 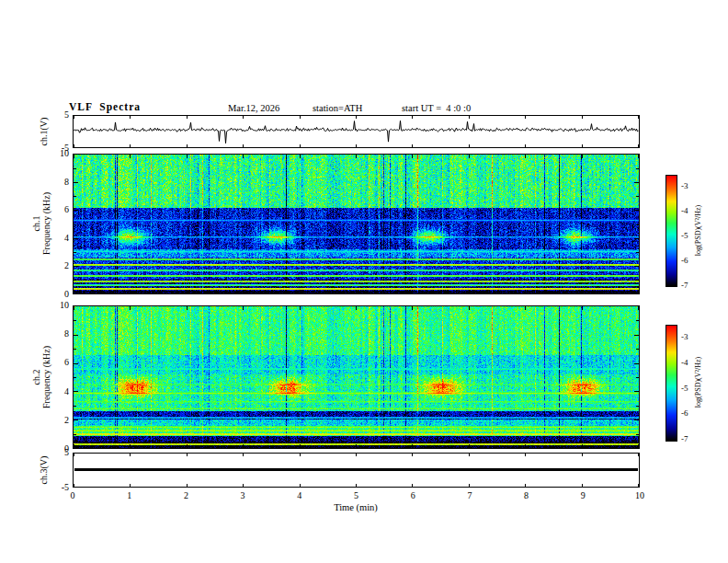 I want to click on y-tick-label: 5, so click(x=57, y=114).